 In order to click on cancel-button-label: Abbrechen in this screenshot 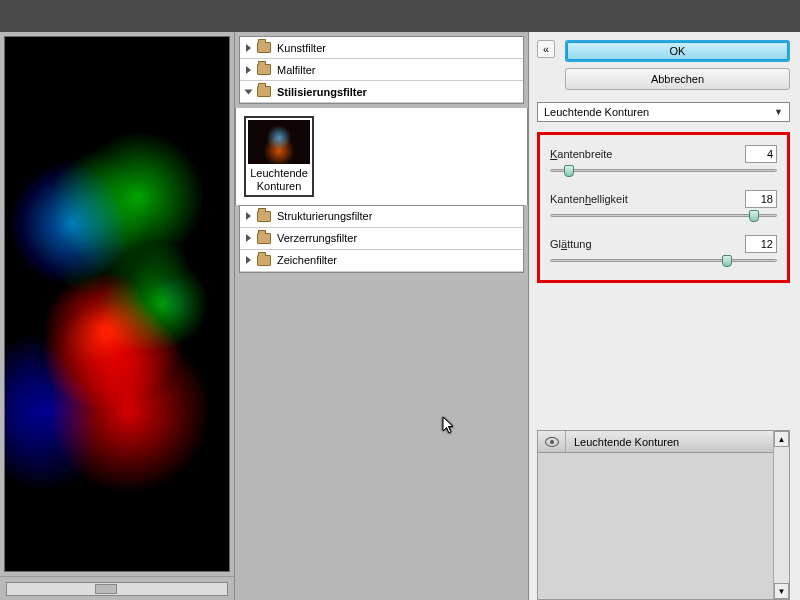, I will do `click(678, 79)`.